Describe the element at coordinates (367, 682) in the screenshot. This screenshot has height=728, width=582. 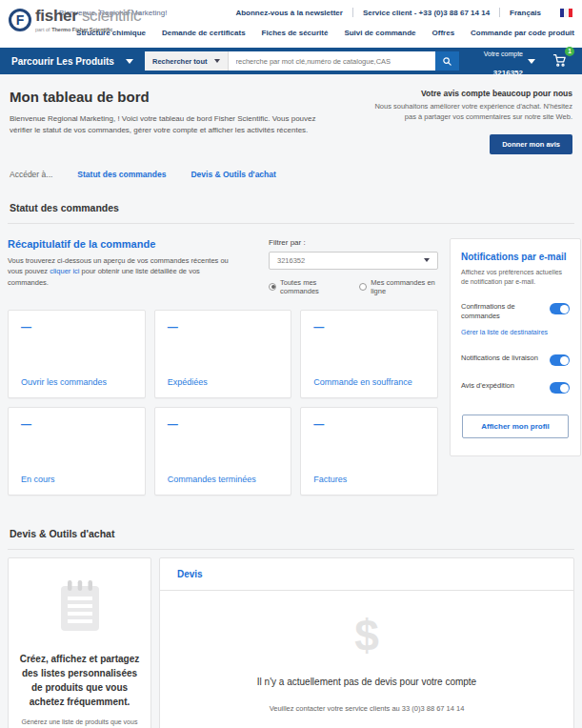
I see `quotes-empty-title: Il n'y a actuellement pas de devis pour …` at that location.